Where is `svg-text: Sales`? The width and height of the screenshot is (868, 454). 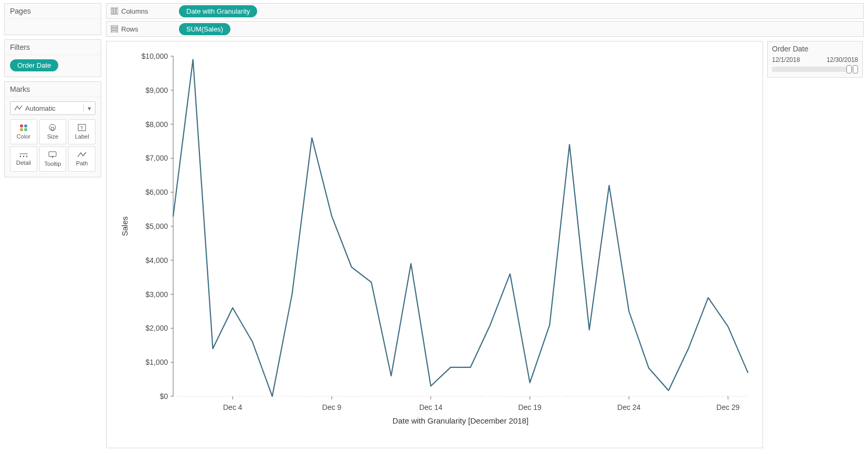
svg-text: Sales is located at coordinates (125, 226).